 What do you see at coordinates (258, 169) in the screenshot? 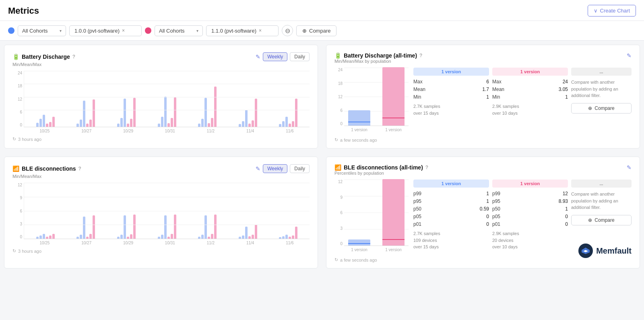
I see `ble-edit-icon: ✎` at bounding box center [258, 169].